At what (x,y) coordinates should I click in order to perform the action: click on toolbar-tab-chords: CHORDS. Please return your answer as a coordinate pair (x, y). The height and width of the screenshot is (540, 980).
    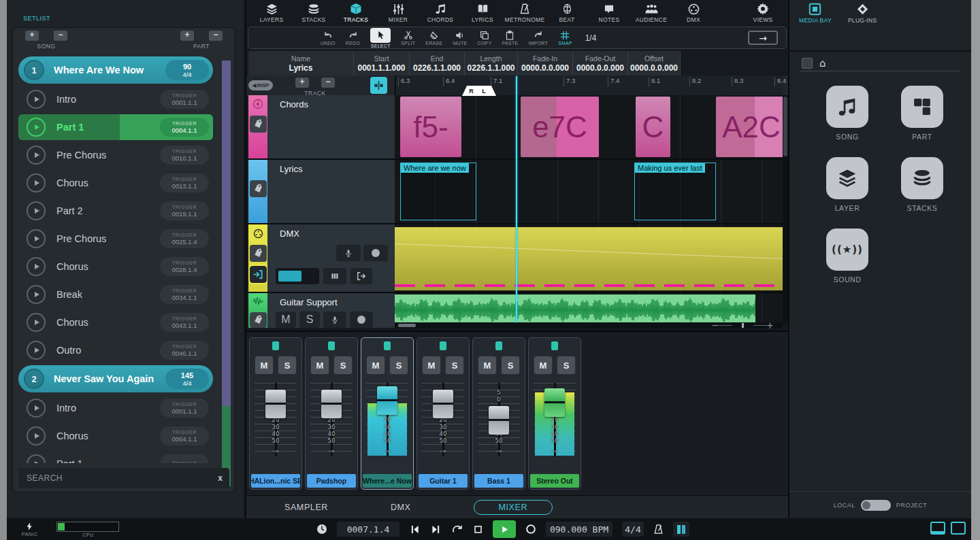
    Looking at the image, I should click on (440, 12).